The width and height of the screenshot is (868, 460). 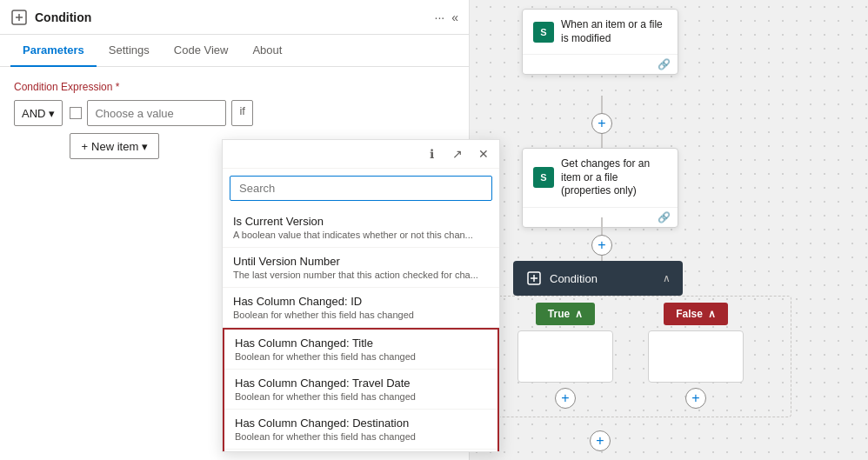 I want to click on dropdown-item: Has Column Changed: Travel DateBoolean f…, so click(x=361, y=390).